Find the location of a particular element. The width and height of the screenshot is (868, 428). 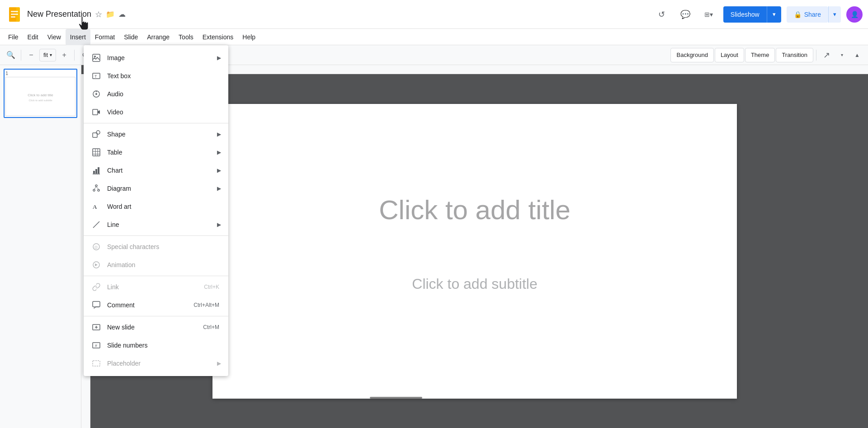

video-icon is located at coordinates (96, 112).